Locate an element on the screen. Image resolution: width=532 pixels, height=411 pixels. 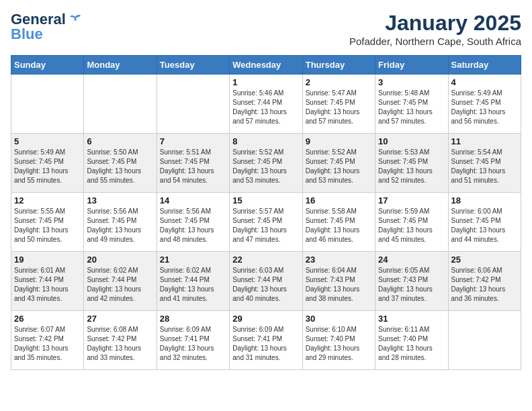
day-number: 29 is located at coordinates (266, 318).